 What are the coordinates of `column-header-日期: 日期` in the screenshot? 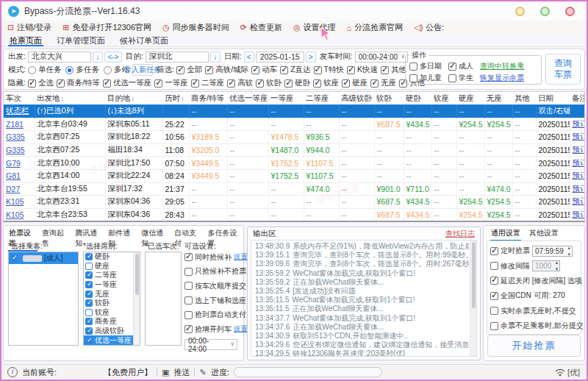 It's located at (553, 99).